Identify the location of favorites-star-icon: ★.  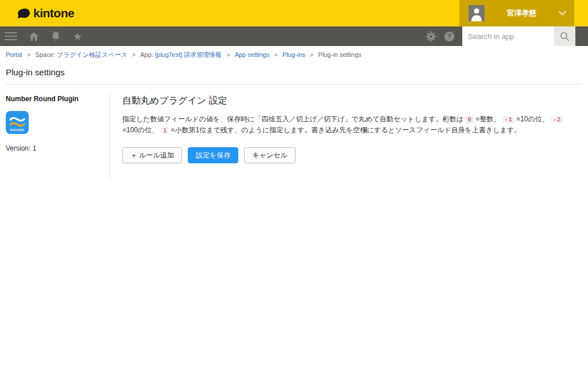
(78, 36).